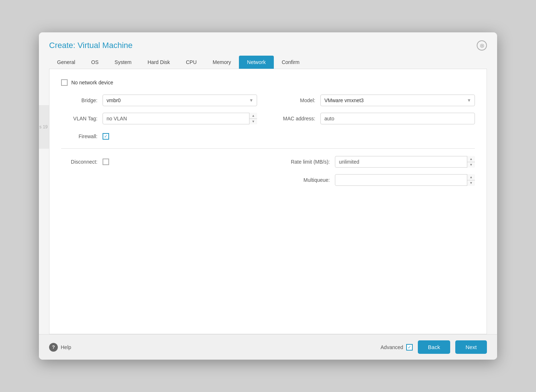 The width and height of the screenshot is (536, 392). What do you see at coordinates (95, 62) in the screenshot?
I see `tab-os: OS` at bounding box center [95, 62].